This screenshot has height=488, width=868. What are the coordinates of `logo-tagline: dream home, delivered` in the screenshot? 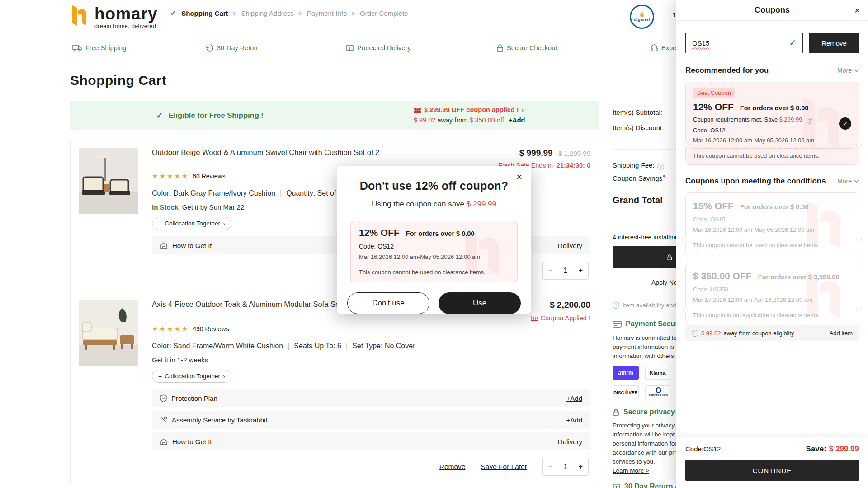 It's located at (126, 26).